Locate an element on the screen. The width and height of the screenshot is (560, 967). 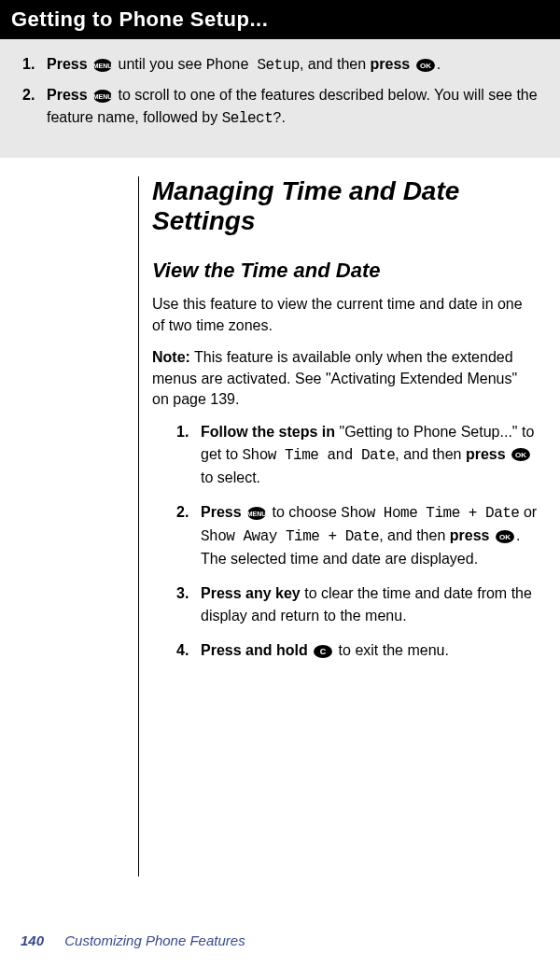
mono-text: Phone Setup is located at coordinates (253, 65).